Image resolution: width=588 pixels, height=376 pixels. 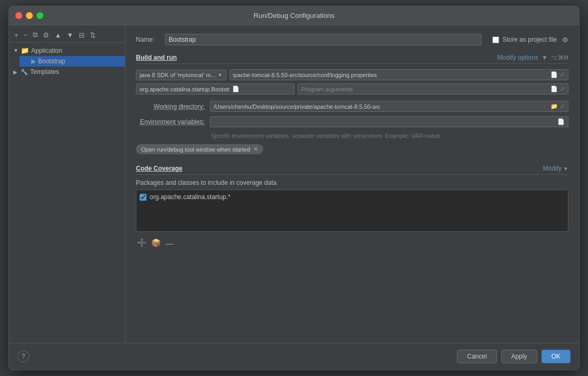 What do you see at coordinates (44, 72) in the screenshot?
I see `templates-label: Templates` at bounding box center [44, 72].